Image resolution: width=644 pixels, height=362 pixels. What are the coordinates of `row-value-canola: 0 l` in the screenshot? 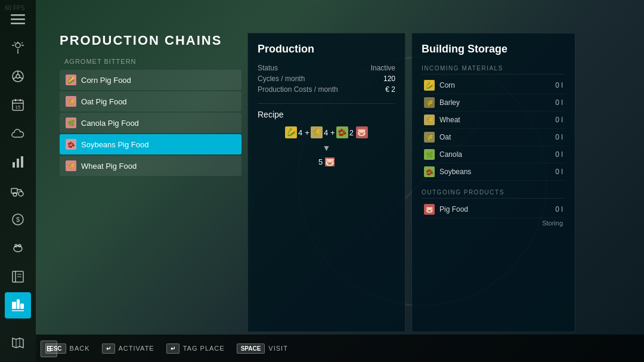 It's located at (559, 154).